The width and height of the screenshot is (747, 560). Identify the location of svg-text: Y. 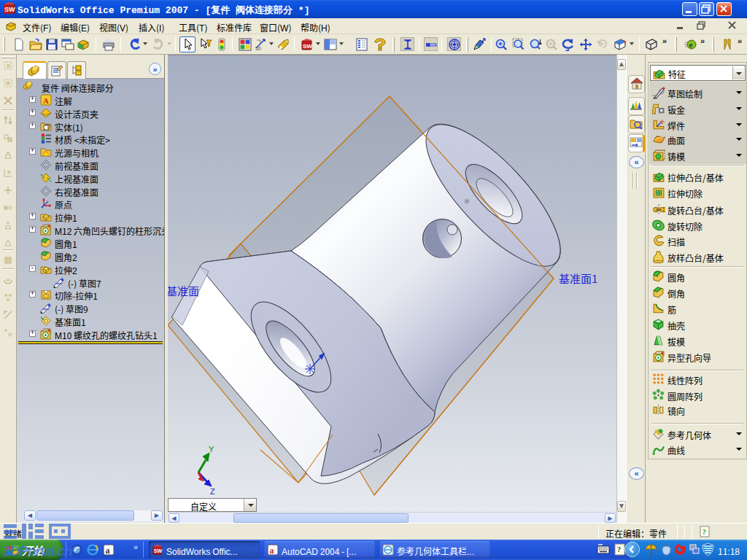
(212, 449).